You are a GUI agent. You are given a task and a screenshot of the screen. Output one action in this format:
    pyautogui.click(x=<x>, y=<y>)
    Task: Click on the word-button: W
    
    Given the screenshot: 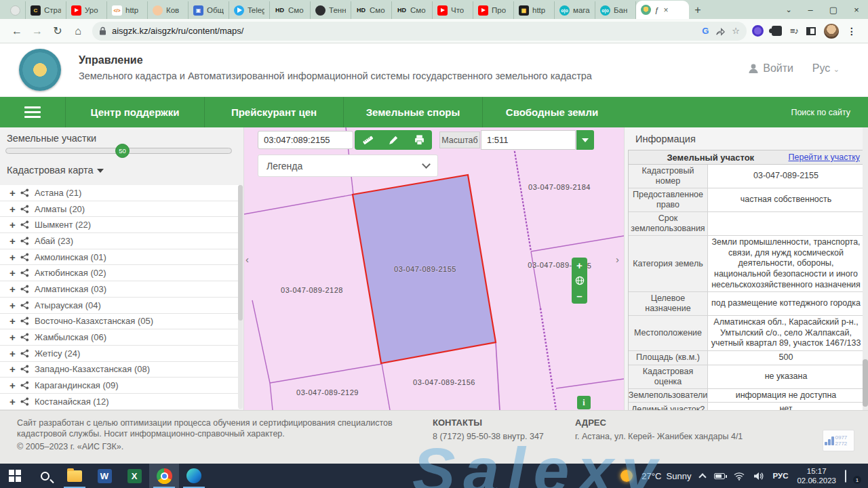 What is the action you would take?
    pyautogui.click(x=104, y=476)
    